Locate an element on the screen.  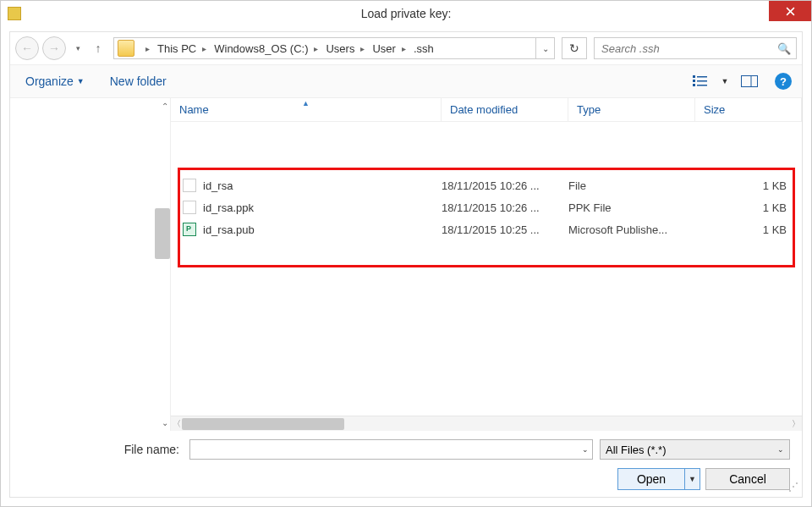
breadcrumb-drive: Windows8_OS (C:)▸ is located at coordinates (268, 48).